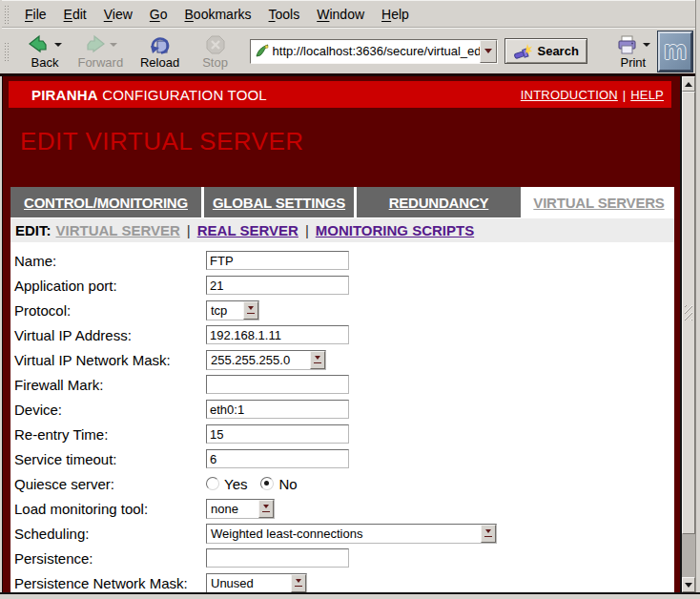  Describe the element at coordinates (58, 47) in the screenshot. I see `back-dropdown-arrow` at that location.